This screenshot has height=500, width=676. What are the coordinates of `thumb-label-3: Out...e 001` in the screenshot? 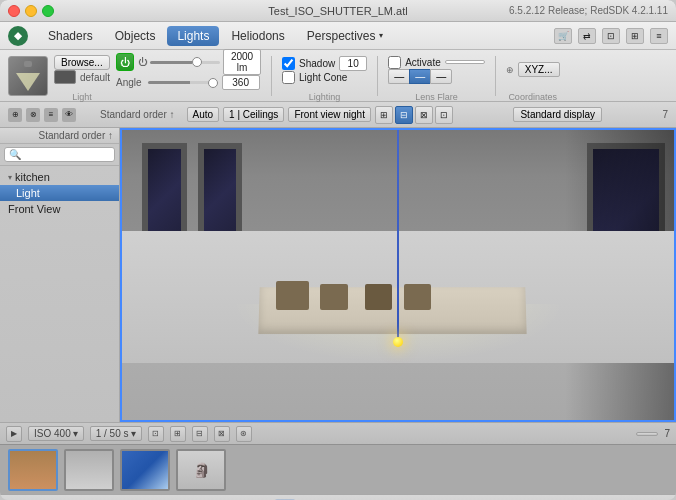 It's located at (145, 490).